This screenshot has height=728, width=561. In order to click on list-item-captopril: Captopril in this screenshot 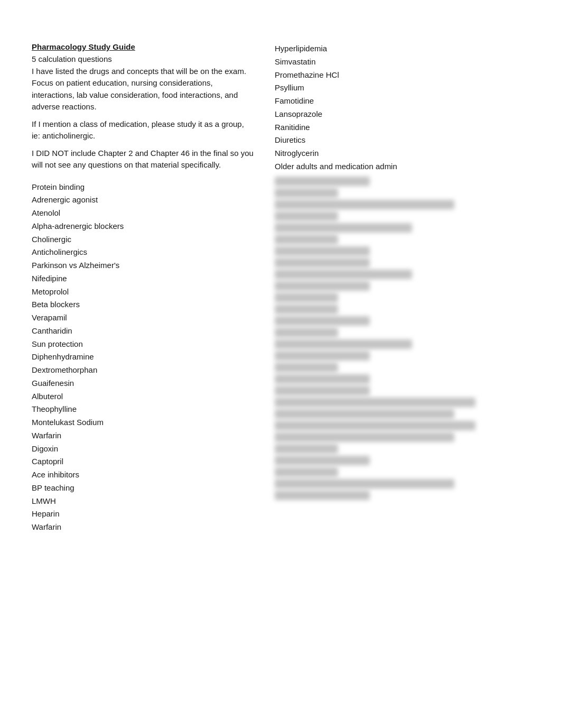, I will do `click(143, 462)`.